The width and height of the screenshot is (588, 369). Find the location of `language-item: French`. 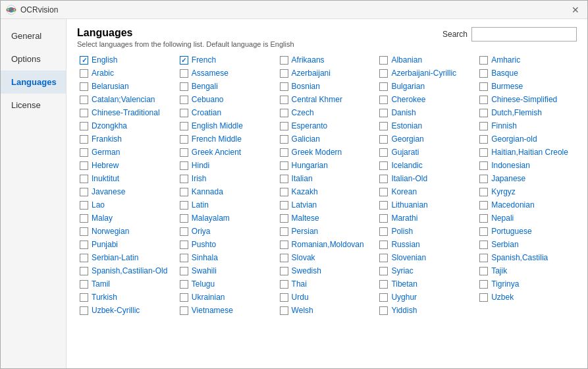

language-item: French is located at coordinates (227, 60).